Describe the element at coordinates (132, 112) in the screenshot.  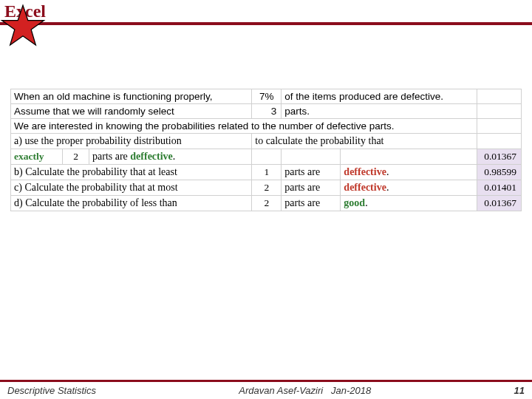
I see `cell-text: Assume that we will randomly select` at that location.